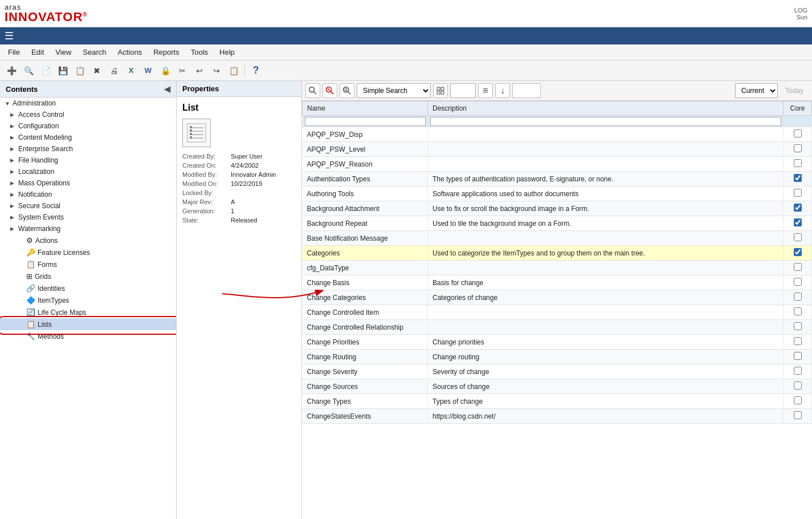 The height and width of the screenshot is (519, 812). I want to click on sidebar-item-notification: ▶Notification, so click(88, 194).